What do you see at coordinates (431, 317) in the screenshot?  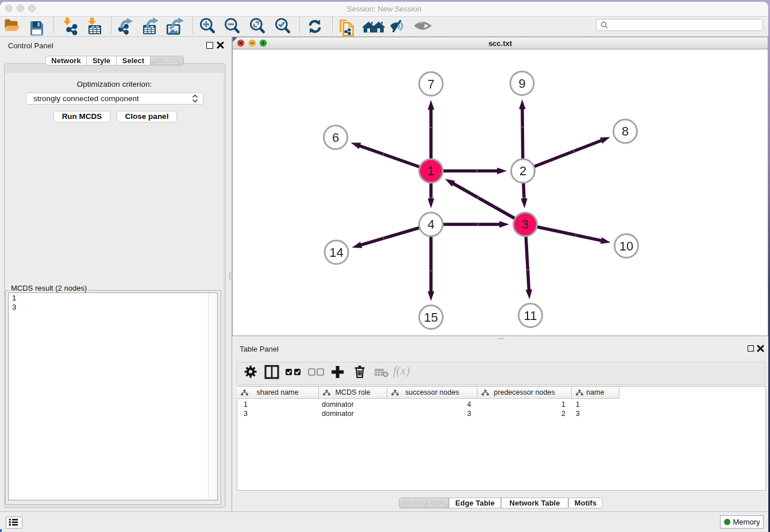 I see `svg-text: 15` at bounding box center [431, 317].